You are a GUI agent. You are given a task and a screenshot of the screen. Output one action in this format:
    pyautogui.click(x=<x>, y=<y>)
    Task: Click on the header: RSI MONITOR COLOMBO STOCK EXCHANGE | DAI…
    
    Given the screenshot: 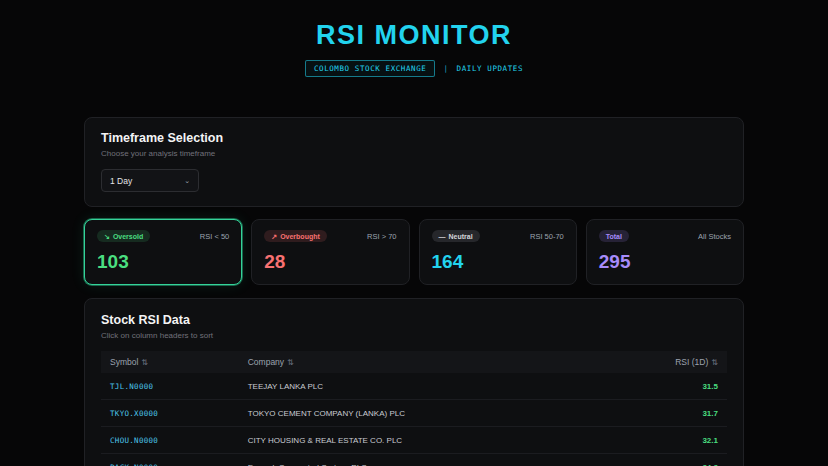 What is the action you would take?
    pyautogui.click(x=414, y=38)
    